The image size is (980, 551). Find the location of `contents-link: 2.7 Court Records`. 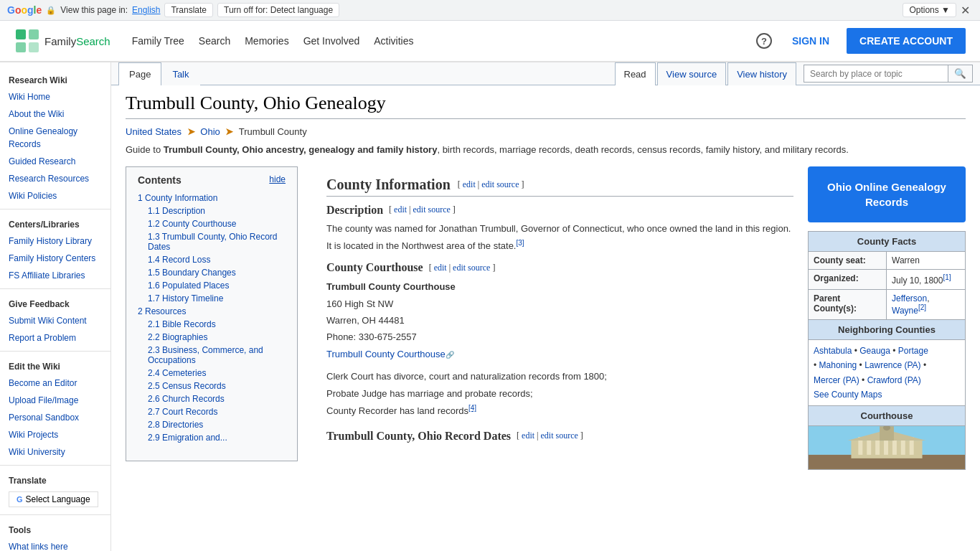

contents-link: 2.7 Court Records is located at coordinates (182, 412).